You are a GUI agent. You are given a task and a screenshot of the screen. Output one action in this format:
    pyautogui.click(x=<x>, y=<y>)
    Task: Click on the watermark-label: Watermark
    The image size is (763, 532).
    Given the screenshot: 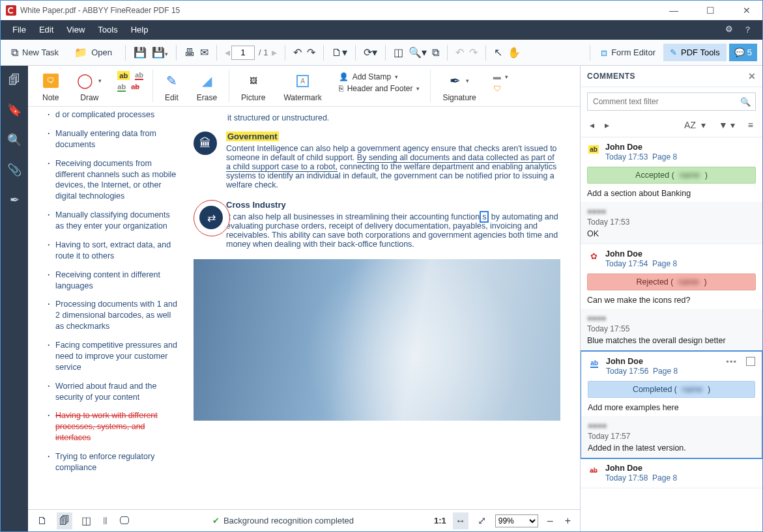 What is the action you would take?
    pyautogui.click(x=302, y=98)
    